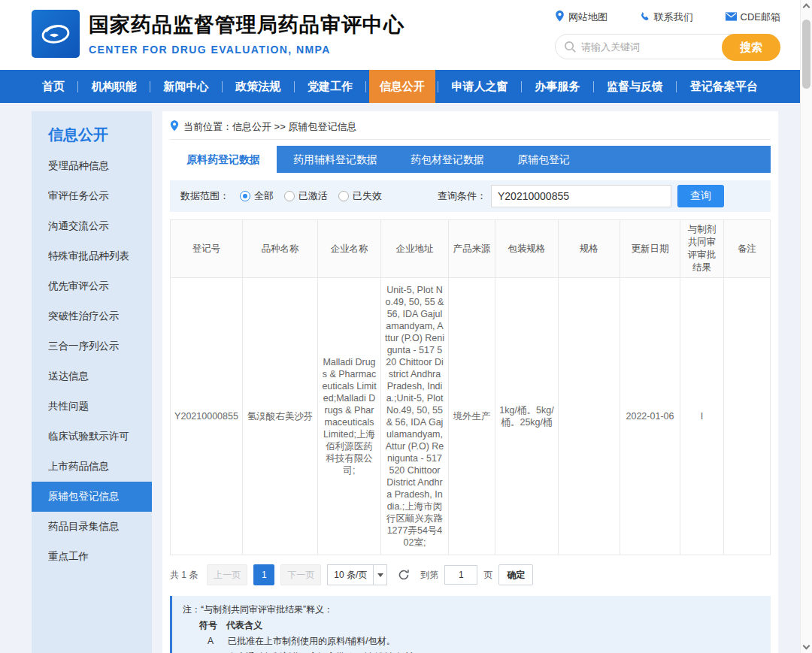  I want to click on mail-link: CDE邮箱, so click(753, 17).